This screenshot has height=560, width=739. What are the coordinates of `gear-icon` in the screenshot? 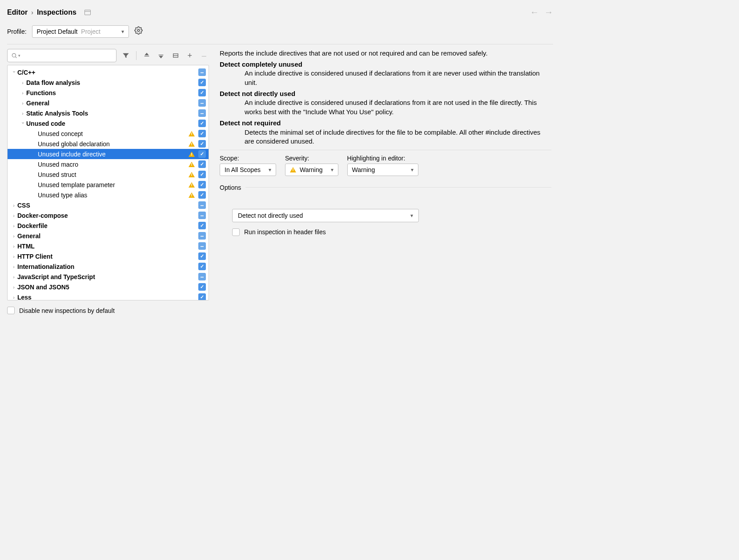 It's located at (139, 32).